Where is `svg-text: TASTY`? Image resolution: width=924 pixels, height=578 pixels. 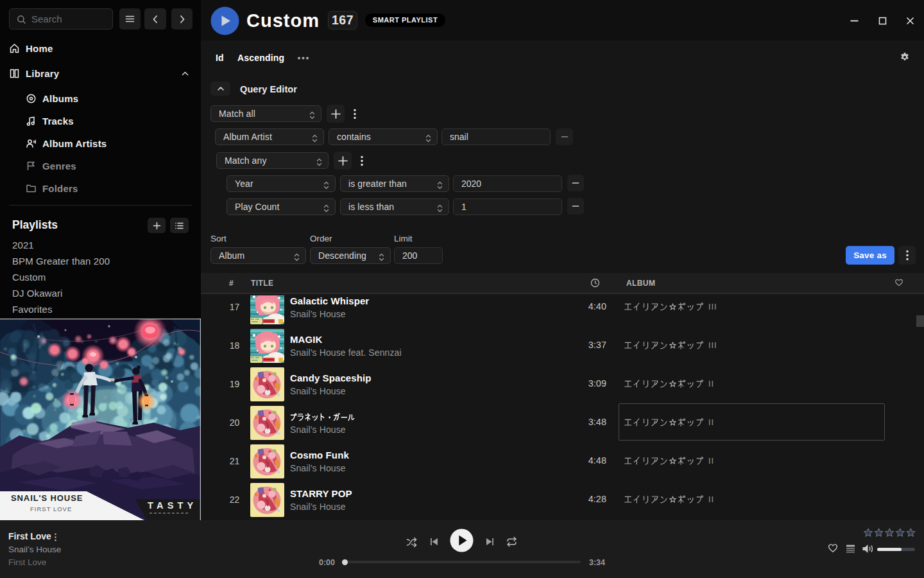
svg-text: TASTY is located at coordinates (172, 505).